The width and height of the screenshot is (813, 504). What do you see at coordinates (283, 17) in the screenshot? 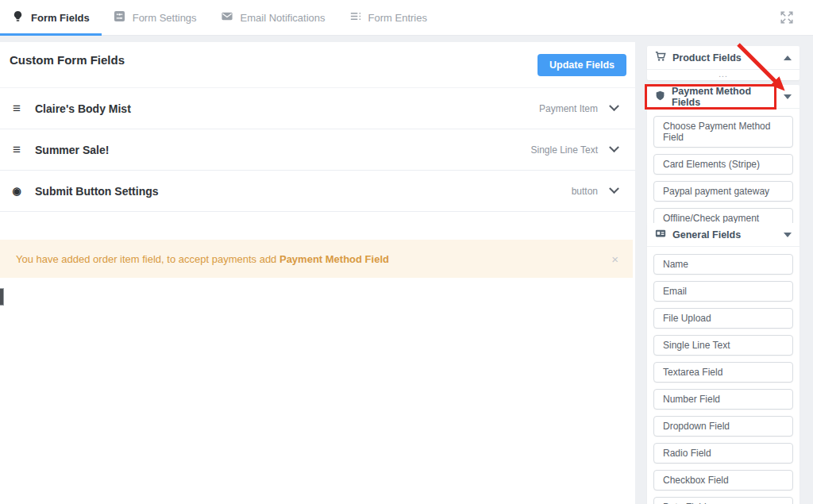
I see `tab-label: Email Notifications` at bounding box center [283, 17].